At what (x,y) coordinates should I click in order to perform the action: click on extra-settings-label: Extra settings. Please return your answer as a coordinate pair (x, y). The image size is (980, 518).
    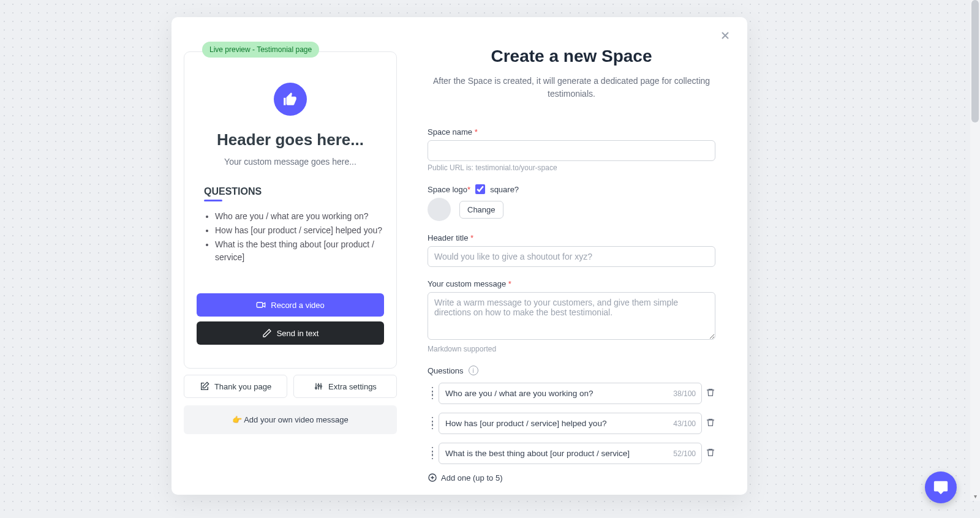
    Looking at the image, I should click on (353, 387).